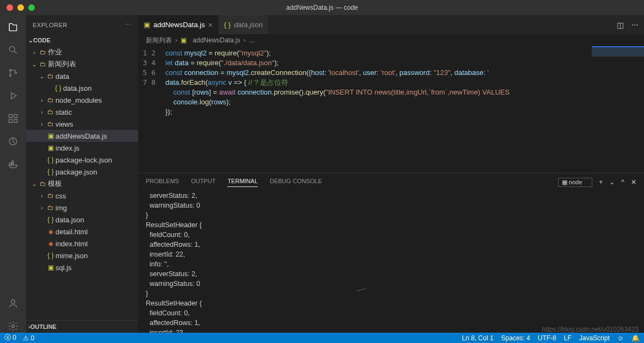  I want to click on tree-item-addNewsData-js: ▣addNewsData.js, so click(82, 136).